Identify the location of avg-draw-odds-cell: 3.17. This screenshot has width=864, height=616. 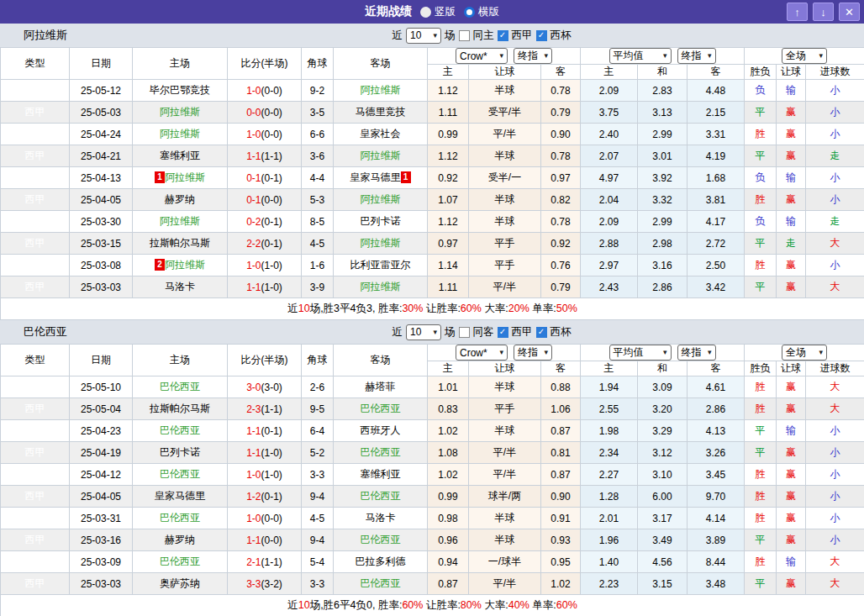
(662, 519).